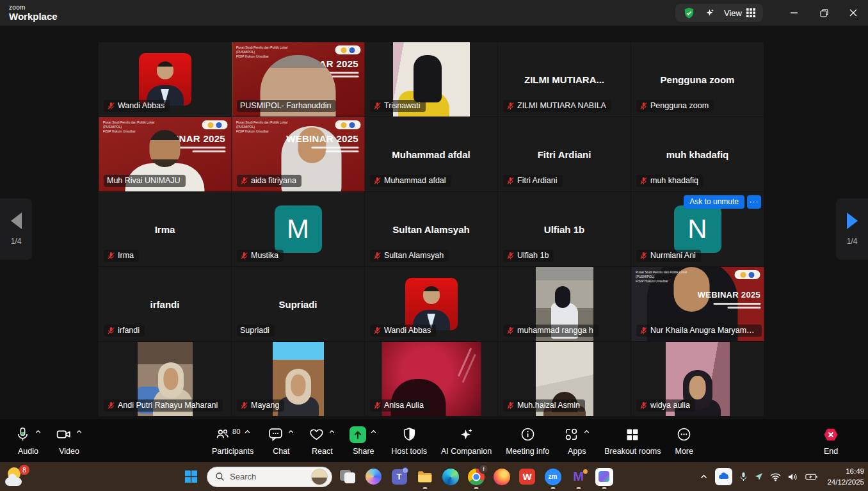 The height and width of the screenshot is (491, 868). Describe the element at coordinates (165, 304) in the screenshot. I see `participant-tile: irfandiirfandi` at that location.